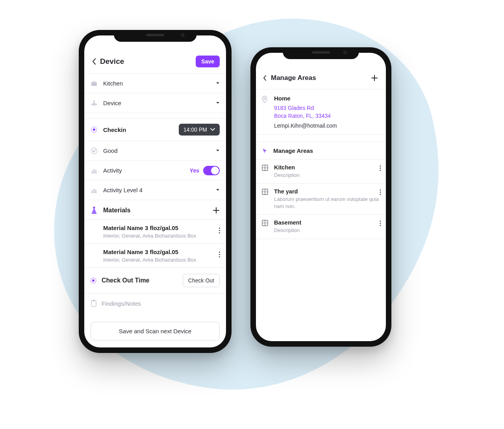 Image resolution: width=504 pixels, height=429 pixels. Describe the element at coordinates (121, 303) in the screenshot. I see `notes-placeholder: Findings/Notes` at that location.